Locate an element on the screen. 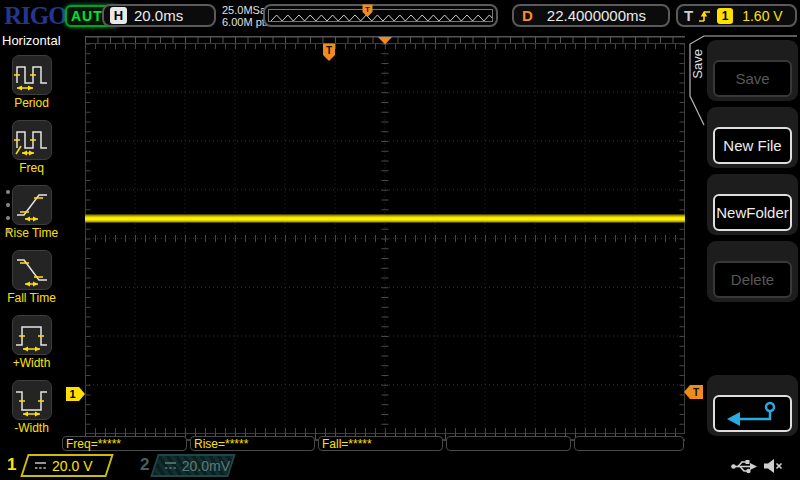  period-icon is located at coordinates (32, 75).